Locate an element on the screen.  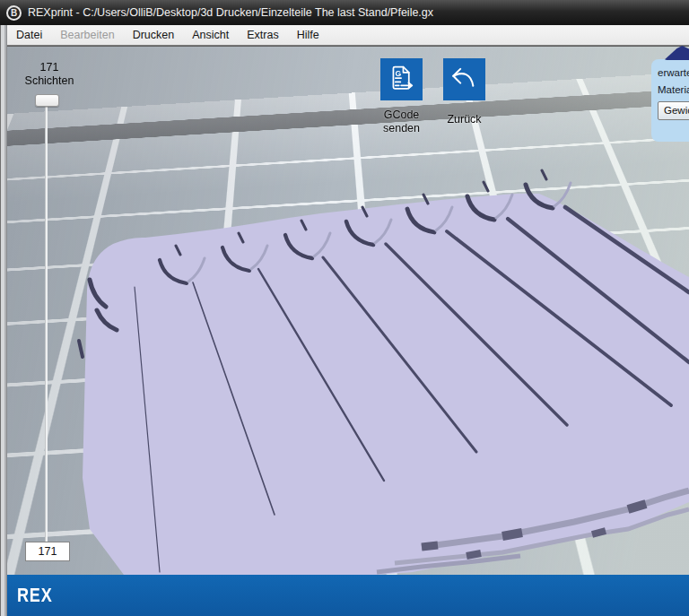
expected-time-label: erwarte is located at coordinates (673, 73).